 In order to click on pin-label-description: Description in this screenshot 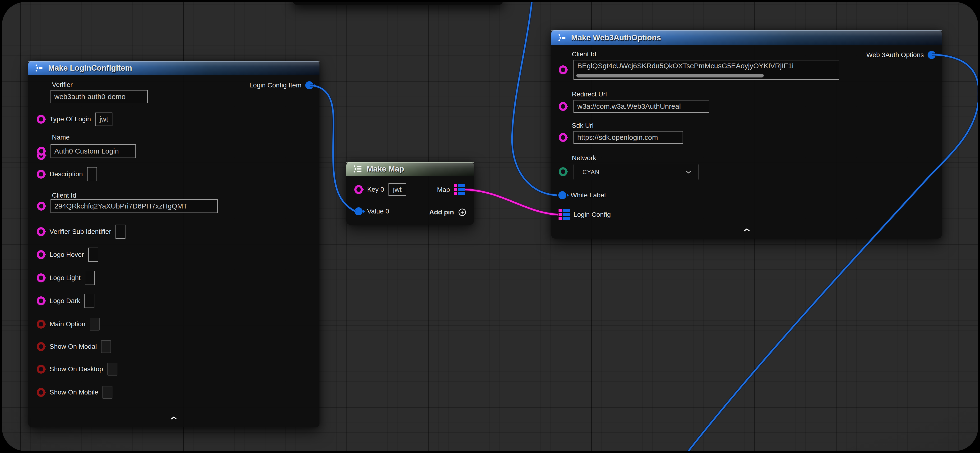, I will do `click(66, 174)`.